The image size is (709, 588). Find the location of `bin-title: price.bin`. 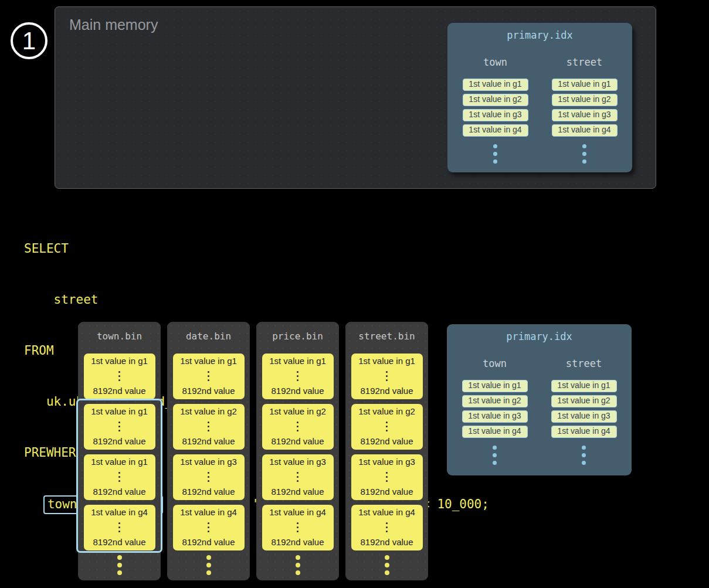

bin-title: price.bin is located at coordinates (298, 332).